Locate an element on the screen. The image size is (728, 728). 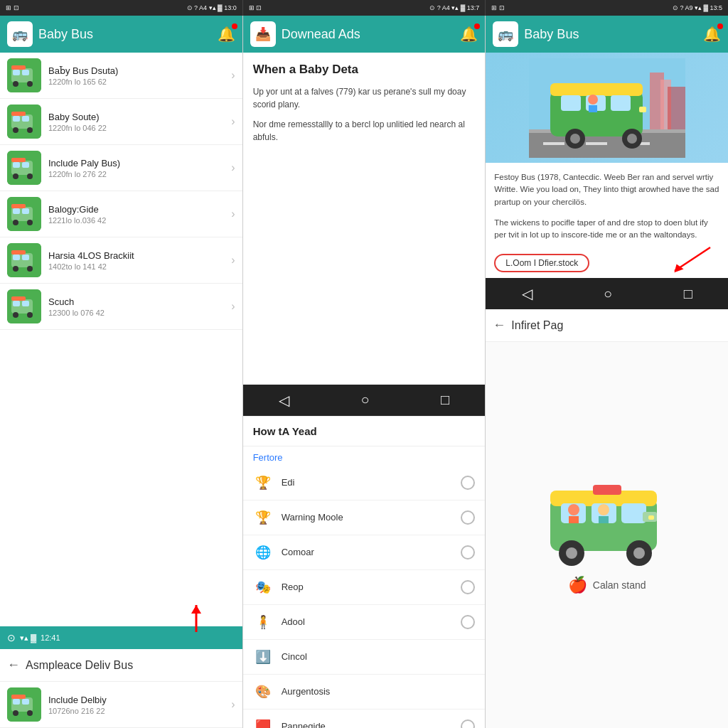
notification-status-icons: ▾▴ ▓ is located at coordinates (28, 638).